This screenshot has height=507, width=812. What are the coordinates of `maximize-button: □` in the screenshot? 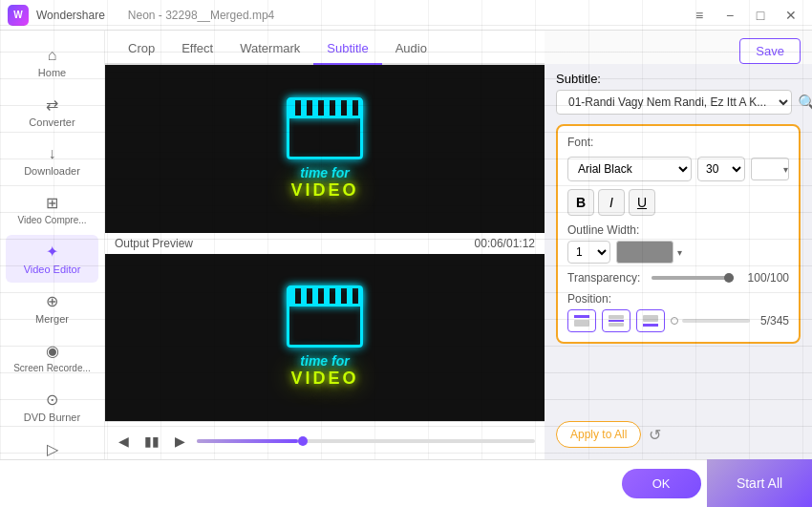 It's located at (760, 15).